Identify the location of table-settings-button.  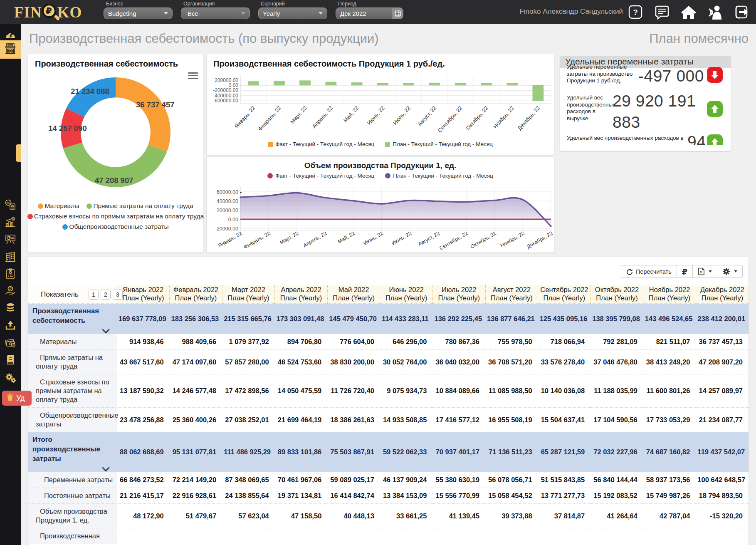
(730, 271).